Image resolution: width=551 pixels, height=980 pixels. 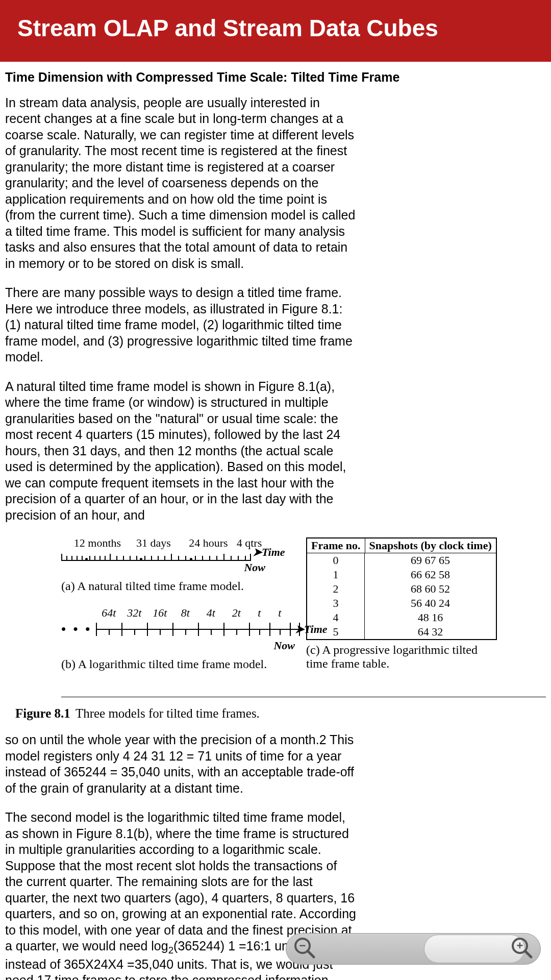 What do you see at coordinates (474, 949) in the screenshot?
I see `zoom-slider-handle` at bounding box center [474, 949].